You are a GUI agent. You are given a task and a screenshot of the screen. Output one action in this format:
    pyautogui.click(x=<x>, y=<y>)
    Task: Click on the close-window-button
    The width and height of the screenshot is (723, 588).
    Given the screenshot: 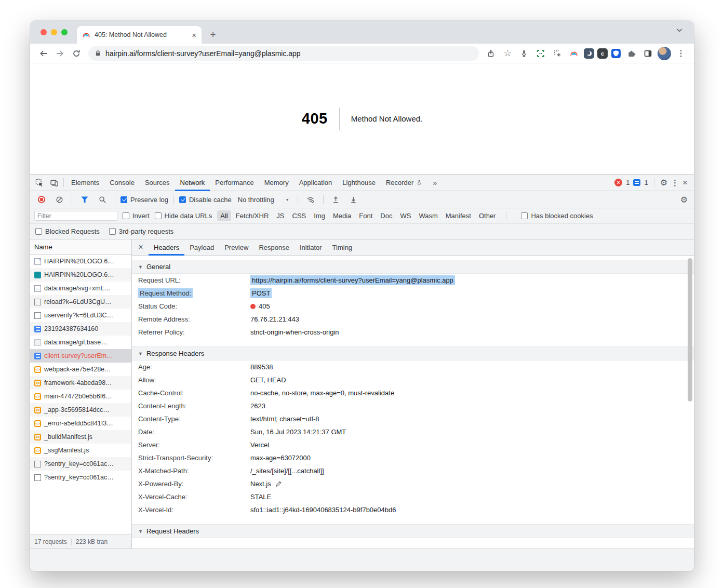 What is the action you would take?
    pyautogui.click(x=44, y=32)
    